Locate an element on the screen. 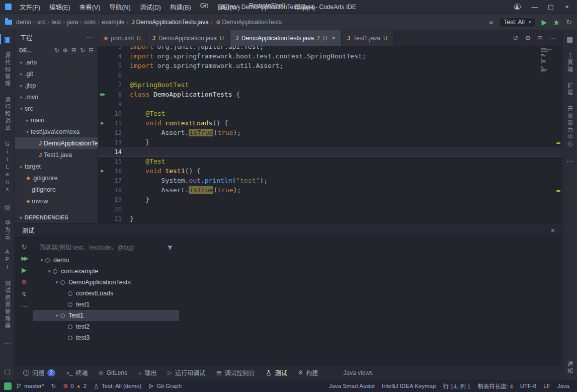  run-settings-icon: ⚙ is located at coordinates (528, 38).